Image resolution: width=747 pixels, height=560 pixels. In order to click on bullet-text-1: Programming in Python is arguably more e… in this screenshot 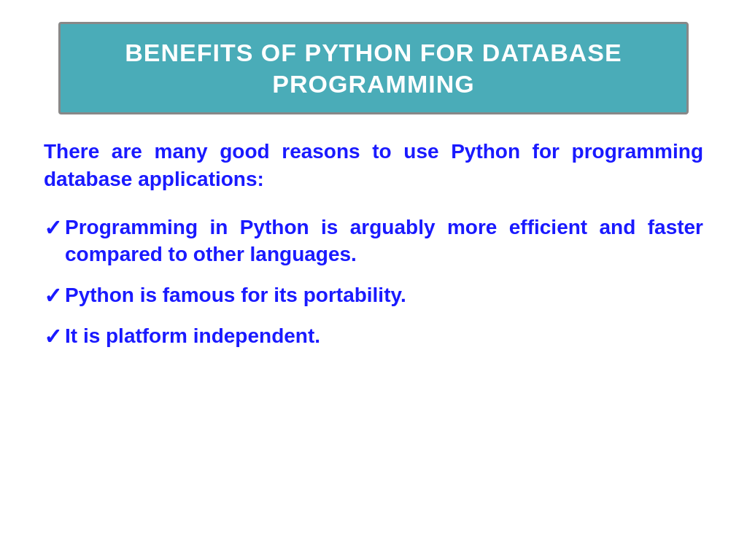, I will do `click(384, 241)`.